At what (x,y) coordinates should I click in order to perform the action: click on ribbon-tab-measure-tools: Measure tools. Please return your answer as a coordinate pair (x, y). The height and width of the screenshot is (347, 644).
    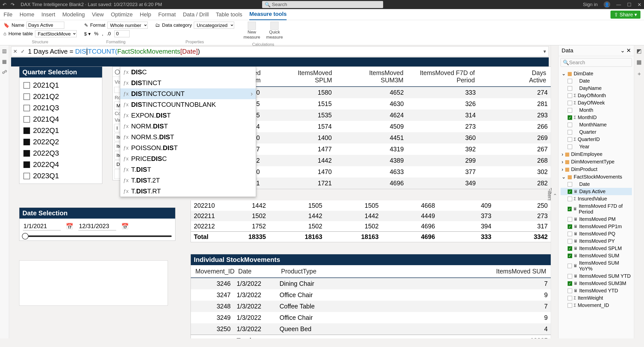
    Looking at the image, I should click on (268, 15).